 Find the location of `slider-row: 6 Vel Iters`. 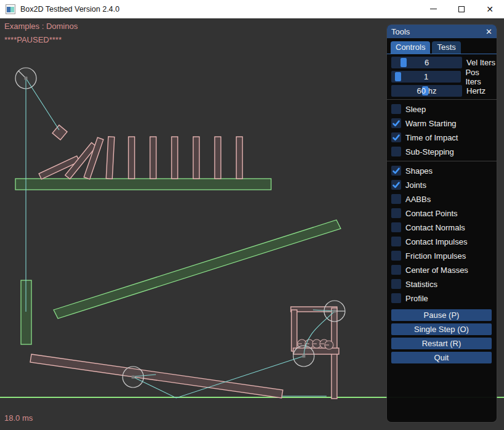

slider-row: 6 Vel Iters is located at coordinates (444, 63).